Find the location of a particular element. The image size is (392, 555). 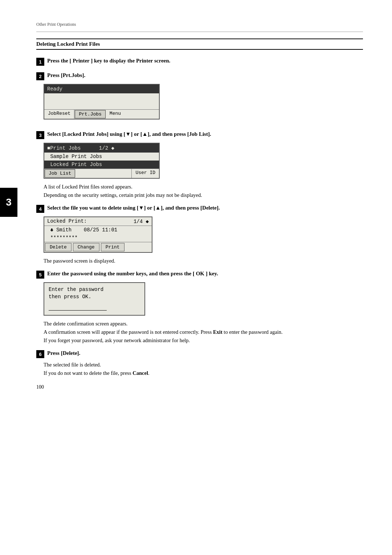

note-delete-confirm: The delete confirmation screen appears. is located at coordinates (203, 324).